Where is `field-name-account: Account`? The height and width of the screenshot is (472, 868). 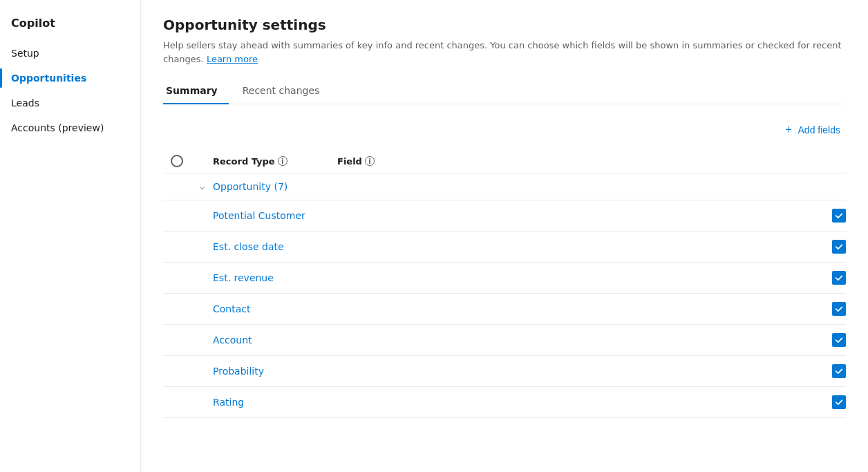 field-name-account: Account is located at coordinates (522, 340).